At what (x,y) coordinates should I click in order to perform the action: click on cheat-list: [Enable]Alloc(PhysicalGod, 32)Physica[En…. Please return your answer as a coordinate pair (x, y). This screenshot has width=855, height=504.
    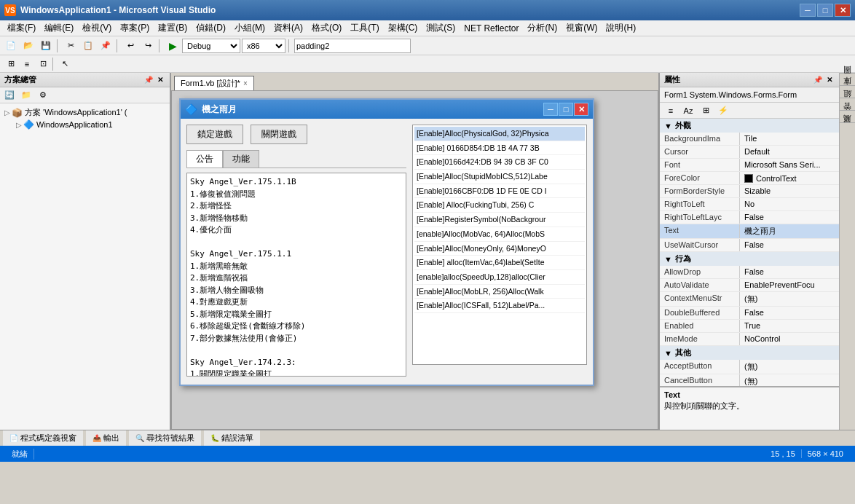
    Looking at the image, I should click on (500, 245).